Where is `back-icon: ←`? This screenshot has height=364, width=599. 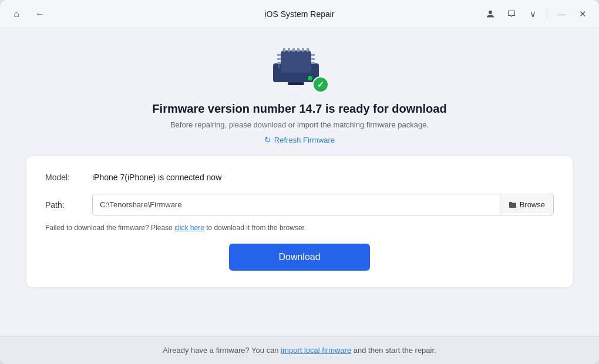
back-icon: ← is located at coordinates (40, 14).